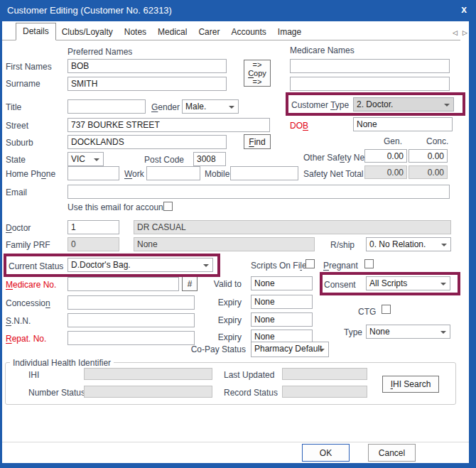  What do you see at coordinates (18, 228) in the screenshot?
I see `doctor-label: Doctor` at bounding box center [18, 228].